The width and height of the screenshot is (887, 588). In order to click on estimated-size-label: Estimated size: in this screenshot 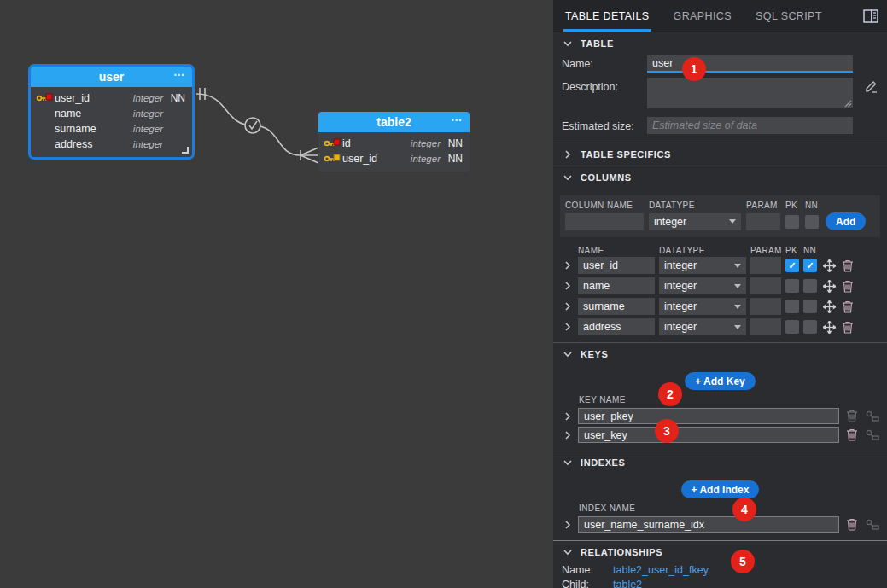, I will do `click(604, 125)`.